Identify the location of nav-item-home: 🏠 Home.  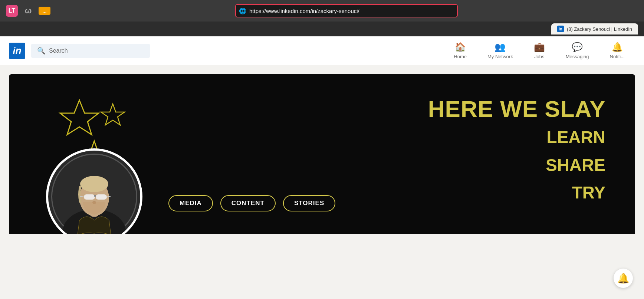
(460, 50).